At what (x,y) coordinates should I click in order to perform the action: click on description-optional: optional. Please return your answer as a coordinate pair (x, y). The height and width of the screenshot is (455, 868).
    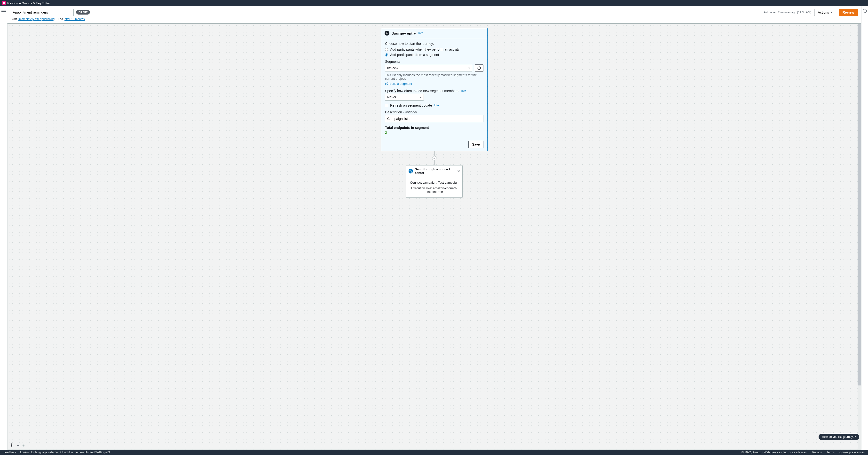
    Looking at the image, I should click on (411, 112).